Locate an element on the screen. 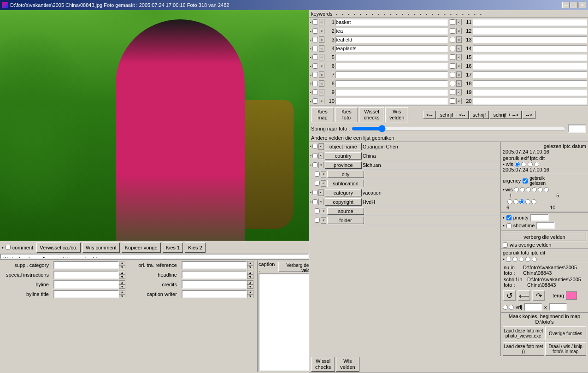 This screenshot has height=373, width=588. gf-radio-wis is located at coordinates (515, 259).